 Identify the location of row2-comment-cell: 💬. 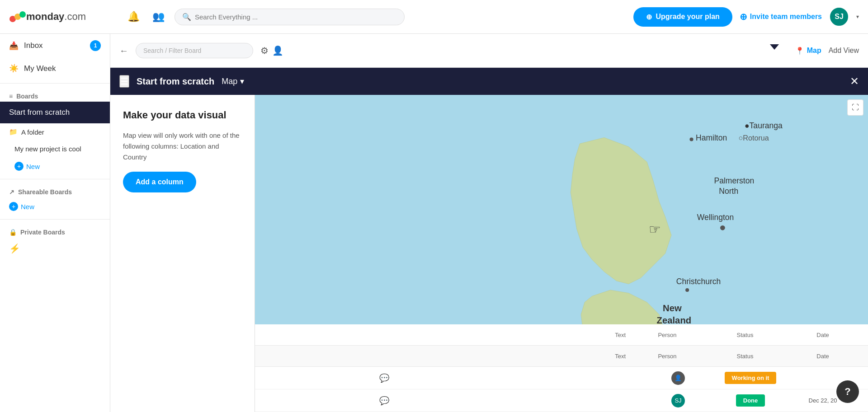
(384, 378).